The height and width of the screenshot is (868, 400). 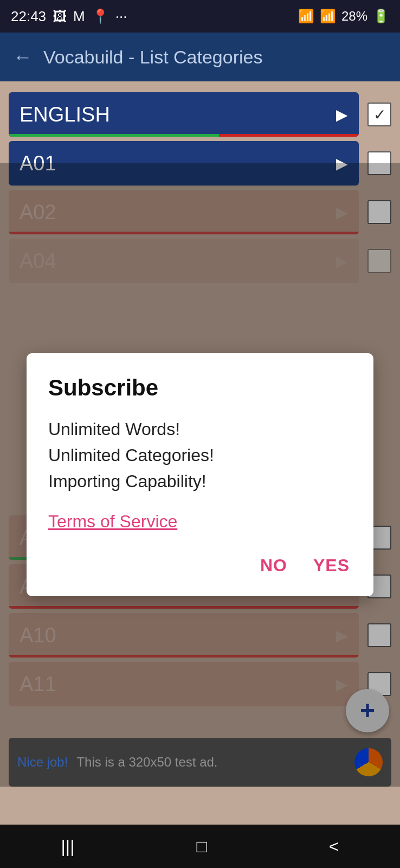 I want to click on checkbox-english: ✓, so click(x=379, y=114).